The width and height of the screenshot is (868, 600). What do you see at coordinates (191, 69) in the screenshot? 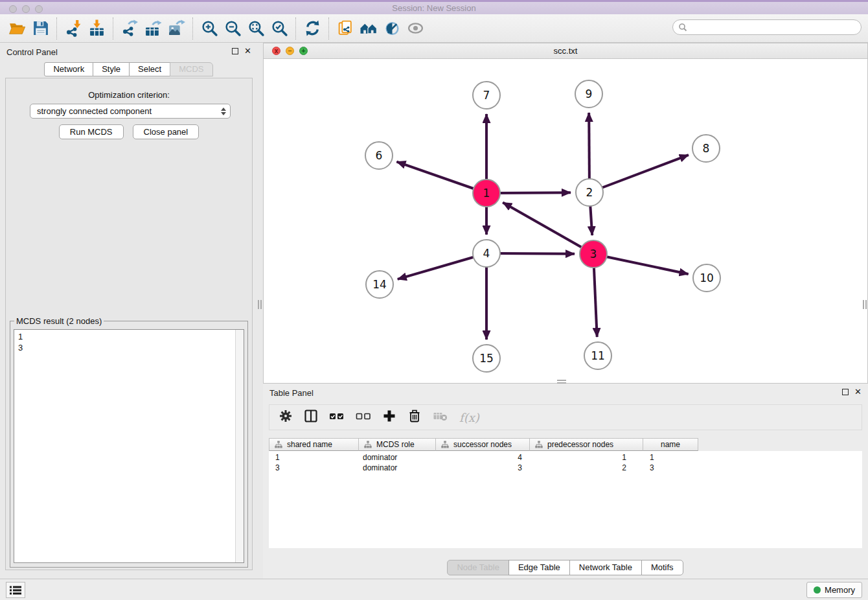
I see `tab-mcds: MCDS` at bounding box center [191, 69].